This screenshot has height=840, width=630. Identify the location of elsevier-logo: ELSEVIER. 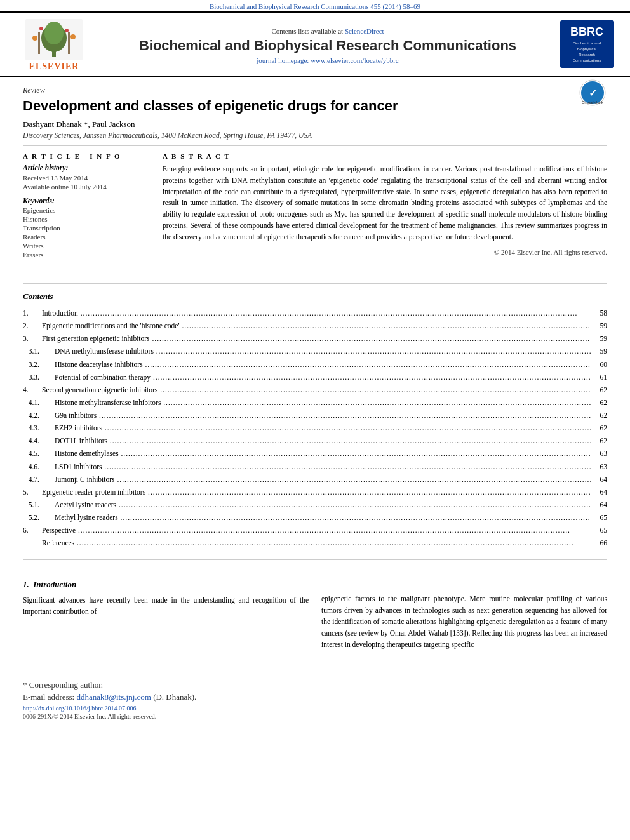
(54, 46).